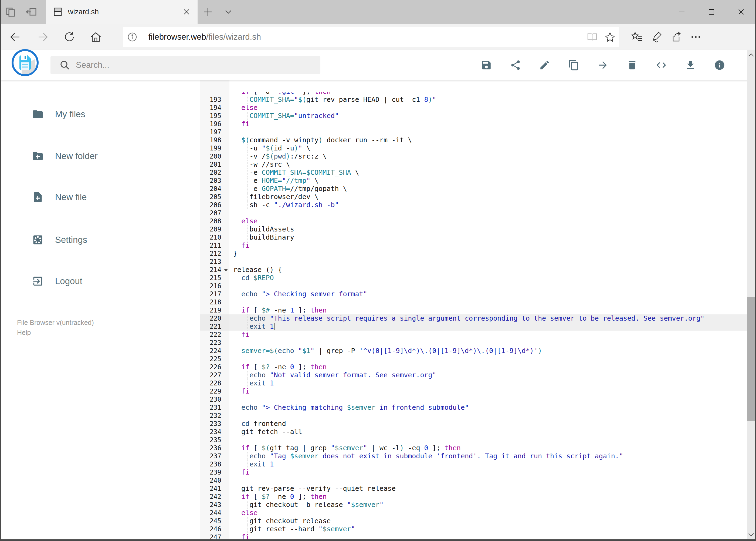  I want to click on back-button, so click(15, 37).